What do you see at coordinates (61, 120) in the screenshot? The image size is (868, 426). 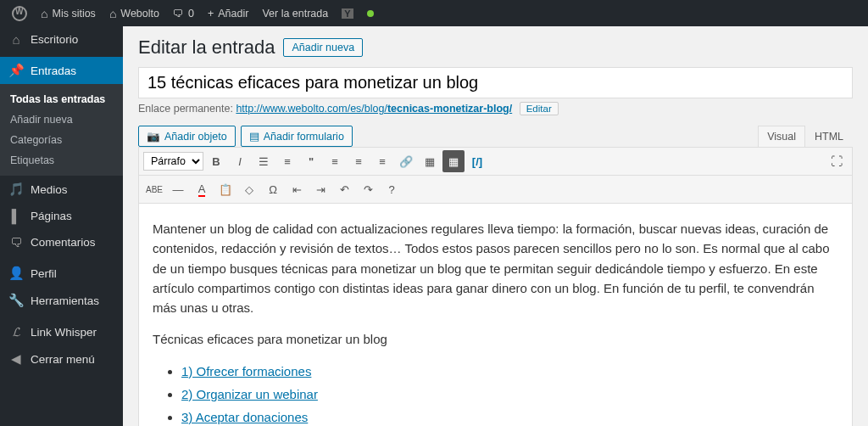 I see `submenu-add-new: Añadir nueva` at bounding box center [61, 120].